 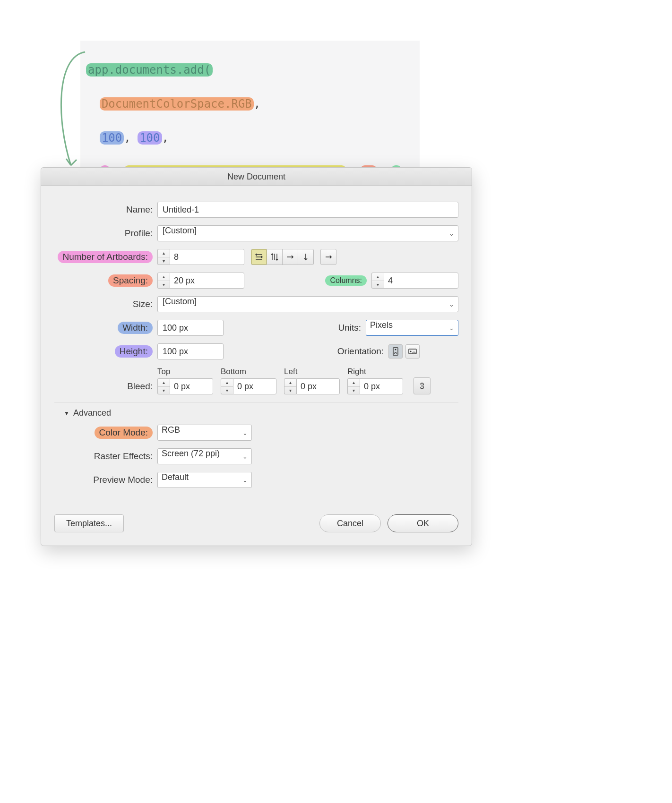 What do you see at coordinates (185, 386) in the screenshot?
I see `bleed-top-stepper: ▴▾` at bounding box center [185, 386].